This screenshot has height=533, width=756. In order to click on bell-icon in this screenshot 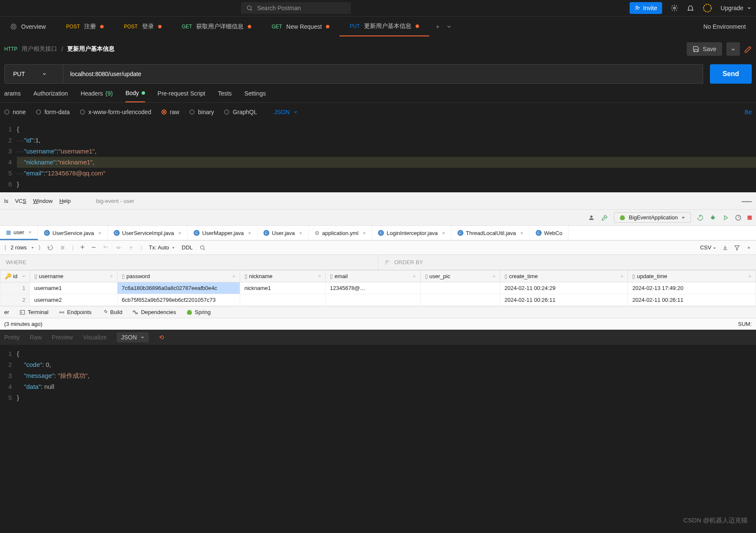, I will do `click(690, 8)`.